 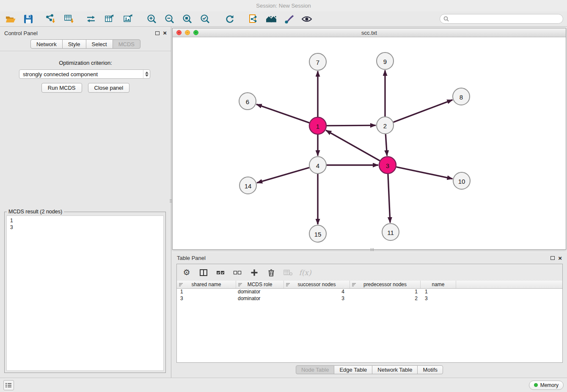 I want to click on zoom-in-button, so click(x=152, y=19).